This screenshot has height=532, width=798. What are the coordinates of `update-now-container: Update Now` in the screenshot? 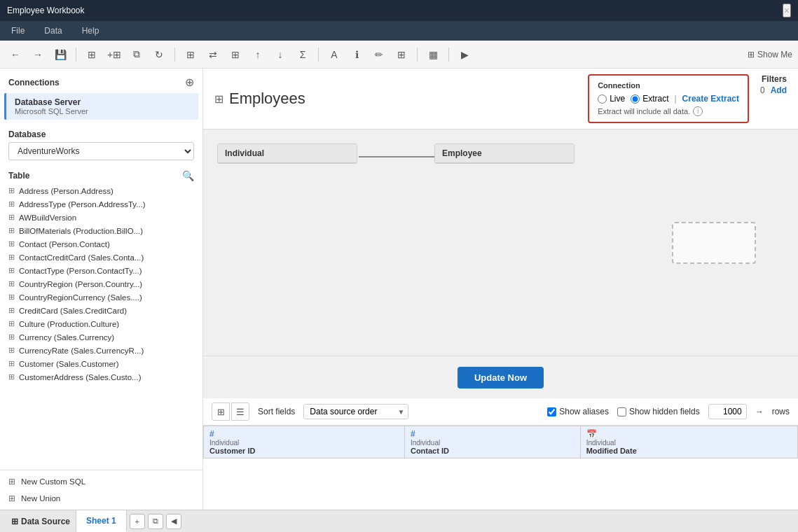 It's located at (500, 377).